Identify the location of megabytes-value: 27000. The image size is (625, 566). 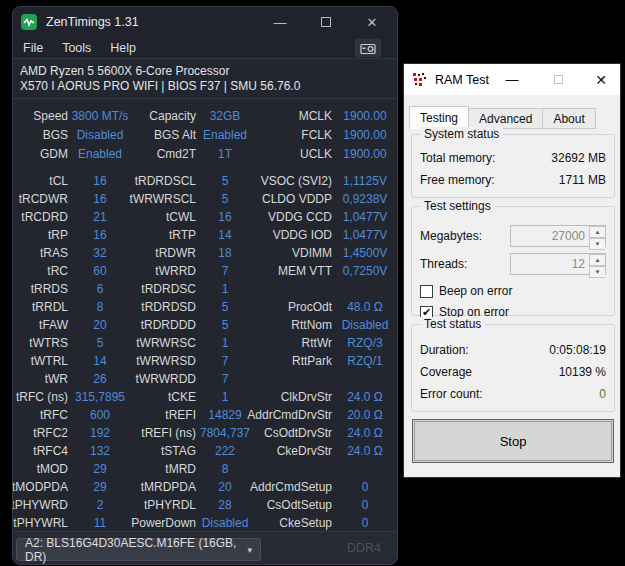
(550, 236).